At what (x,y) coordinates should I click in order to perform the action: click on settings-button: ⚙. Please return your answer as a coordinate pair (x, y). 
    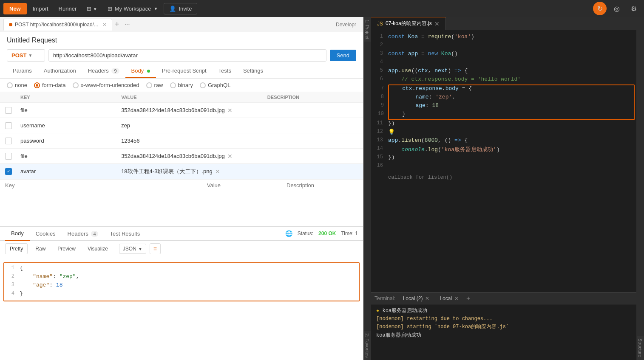
    Looking at the image, I should click on (634, 8).